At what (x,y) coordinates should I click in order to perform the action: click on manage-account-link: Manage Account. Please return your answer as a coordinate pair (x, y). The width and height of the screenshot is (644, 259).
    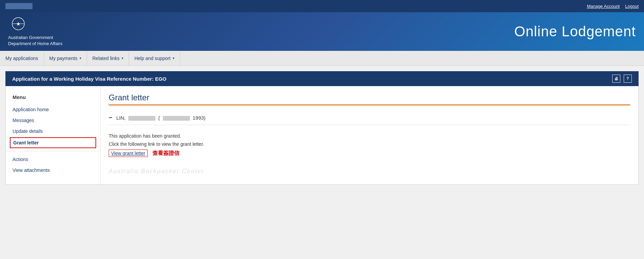
    Looking at the image, I should click on (603, 6).